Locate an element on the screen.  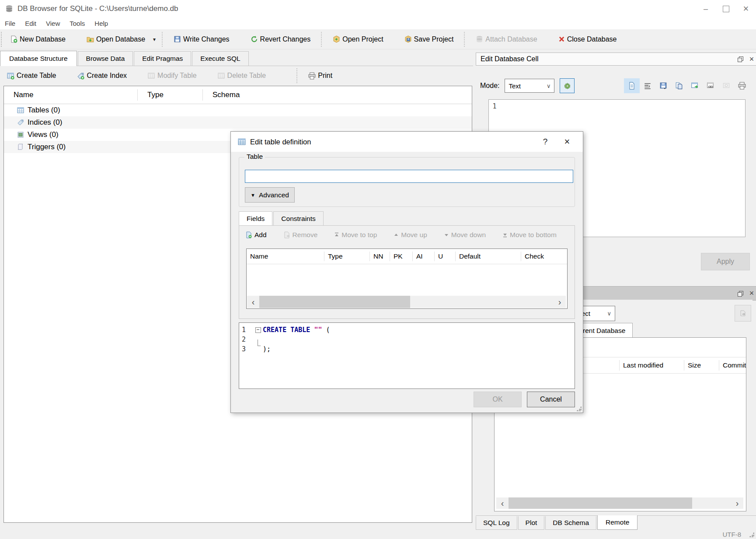
open-database-button: Open Database is located at coordinates (116, 39).